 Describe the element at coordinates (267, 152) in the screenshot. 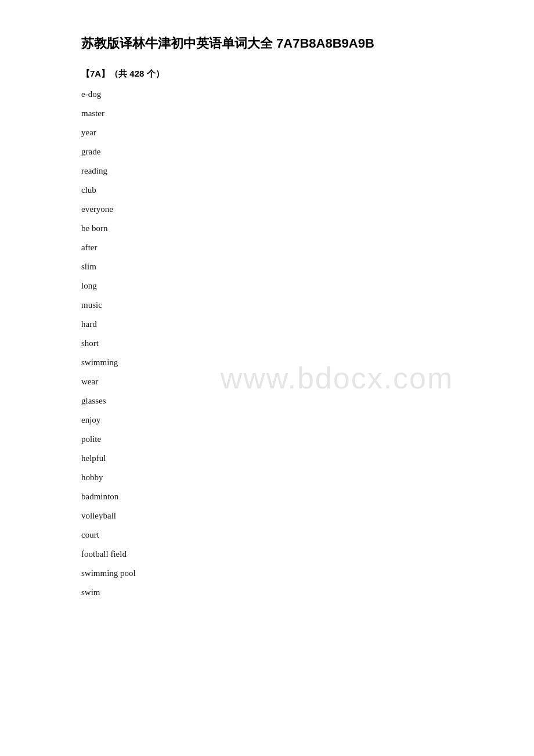

I see `list-item: grade` at that location.